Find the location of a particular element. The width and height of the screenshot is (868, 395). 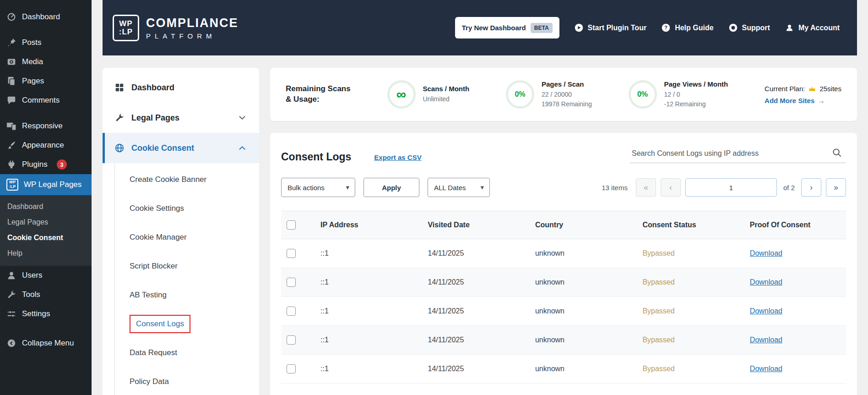

subnav-create-cookie-banner: Create Cookie Banner is located at coordinates (187, 180).